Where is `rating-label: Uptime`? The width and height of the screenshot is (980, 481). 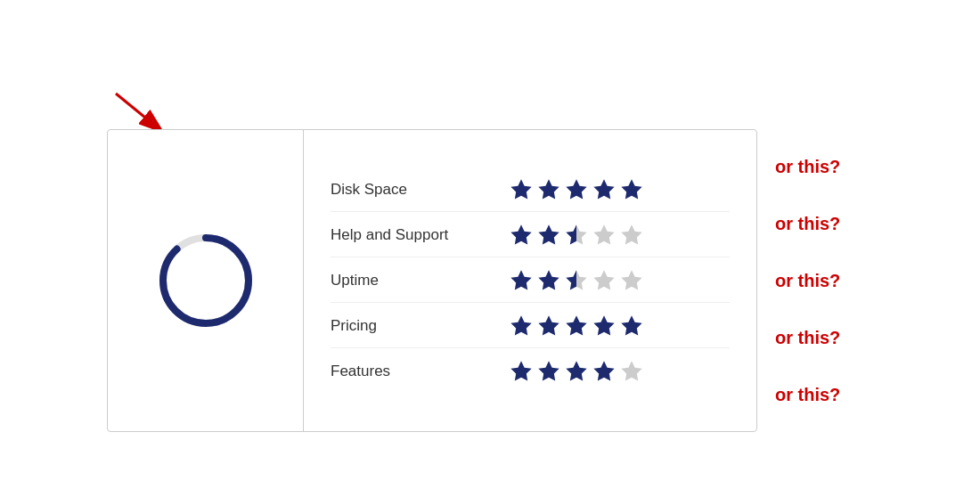 rating-label: Uptime is located at coordinates (420, 281).